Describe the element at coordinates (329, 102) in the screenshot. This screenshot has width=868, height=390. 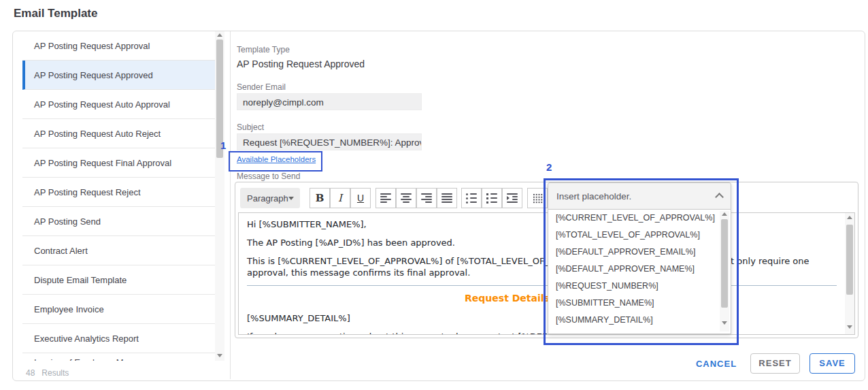
I see `sender-email-field: noreply@cimpl.com` at that location.